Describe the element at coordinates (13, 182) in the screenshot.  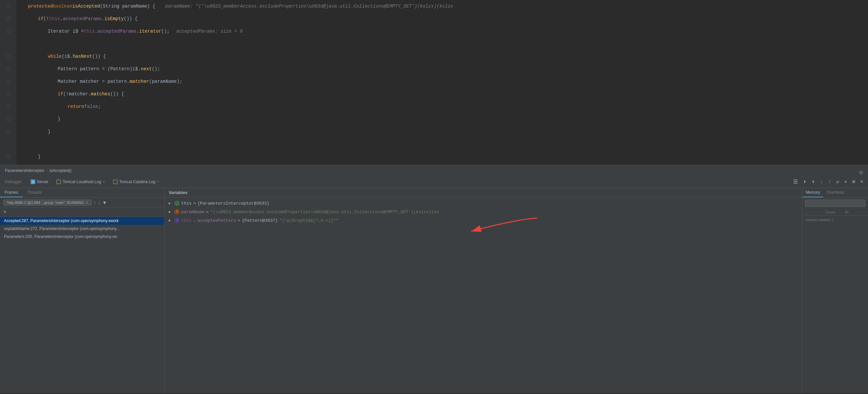
I see `debugger-tab: Debugger` at that location.